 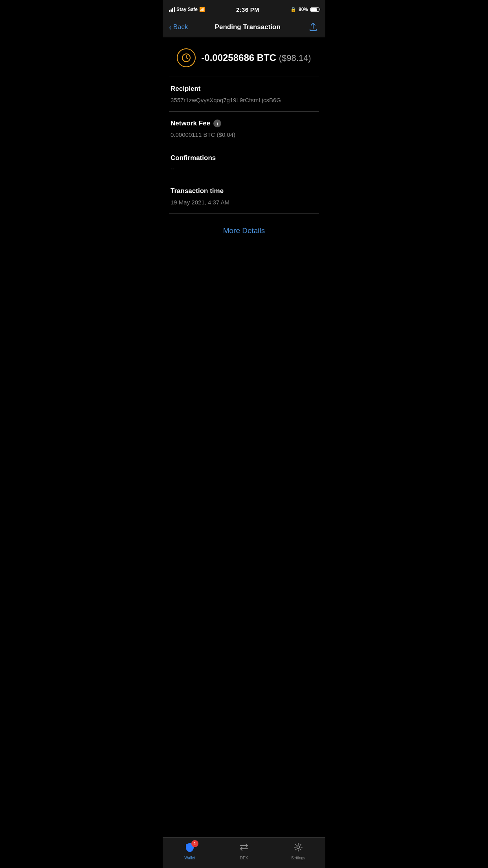 I want to click on back-label: Back, so click(x=181, y=27).